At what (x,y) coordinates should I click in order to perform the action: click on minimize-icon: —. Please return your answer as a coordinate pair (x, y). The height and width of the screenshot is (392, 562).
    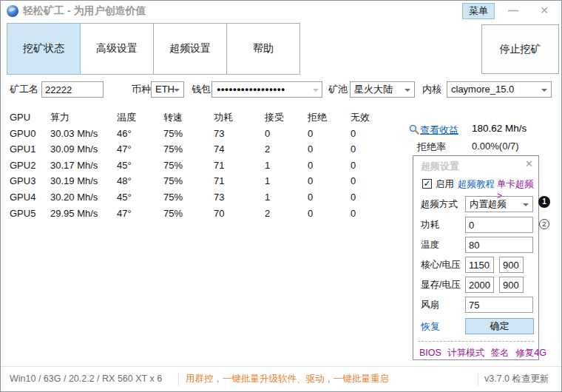
    Looking at the image, I should click on (513, 11).